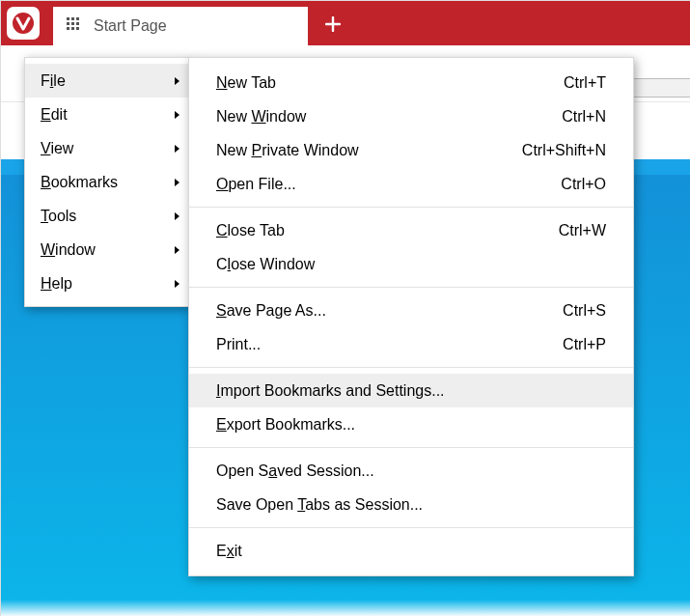  I want to click on bottom-fade, so click(345, 608).